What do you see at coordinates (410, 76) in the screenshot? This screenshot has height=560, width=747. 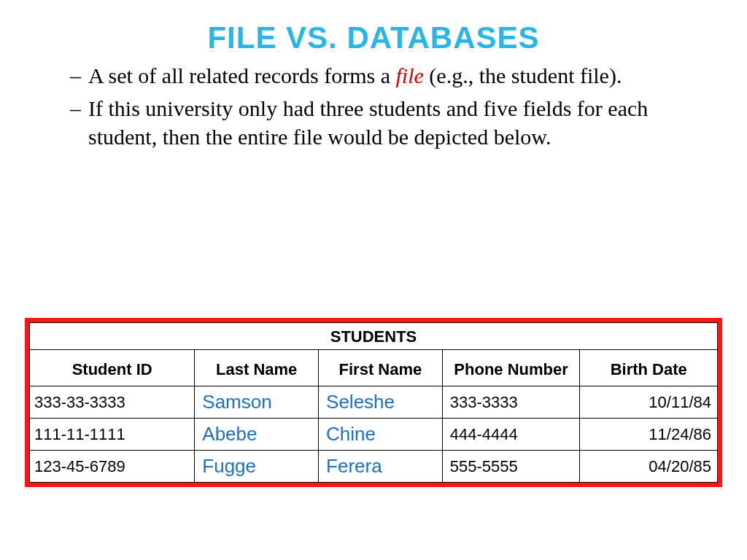 I see `keyword-file: file` at bounding box center [410, 76].